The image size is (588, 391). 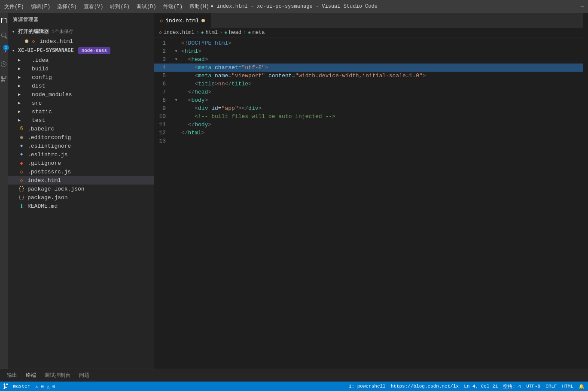 I want to click on tree-item--postcssrc-js: ◇ .postcssrc.js, so click(x=81, y=172).